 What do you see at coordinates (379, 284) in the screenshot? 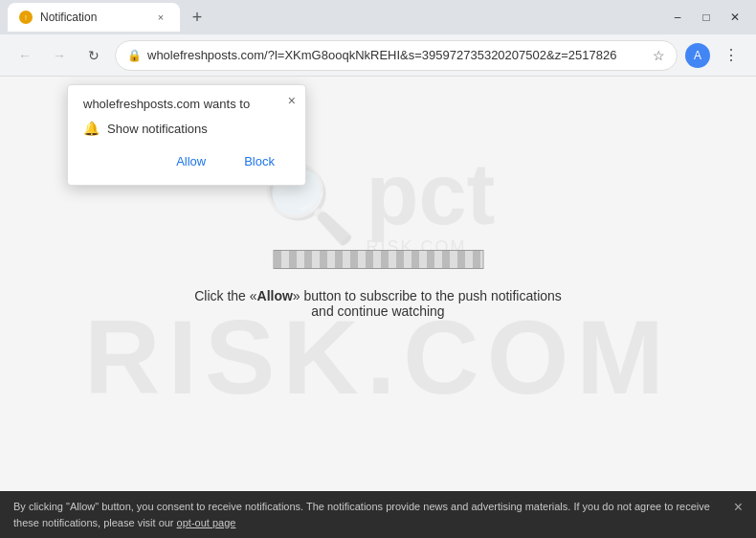
I see `loading-area: Click the «Allow» button to subscribe to…` at bounding box center [379, 284].